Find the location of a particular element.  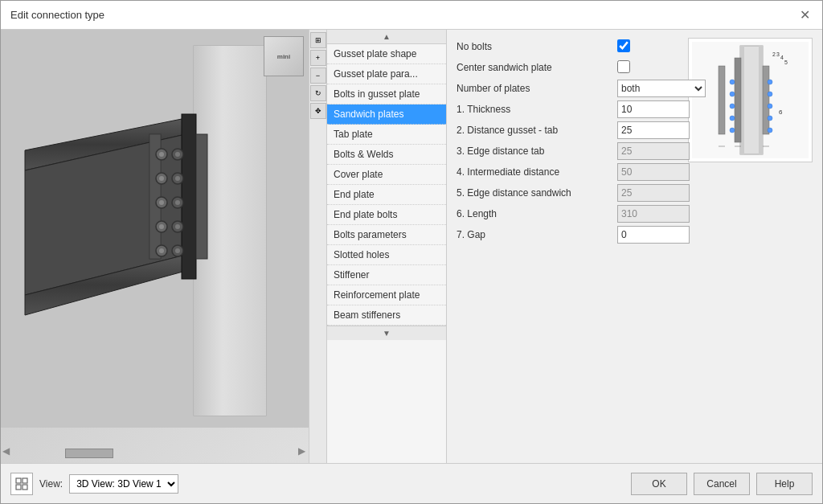

input-gap is located at coordinates (653, 235).